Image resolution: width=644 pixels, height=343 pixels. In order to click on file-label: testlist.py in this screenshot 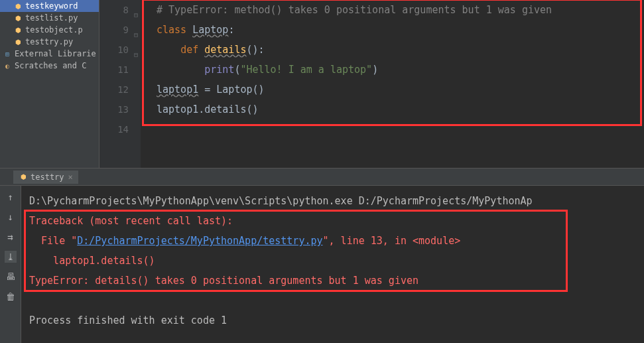, I will do `click(52, 18)`.